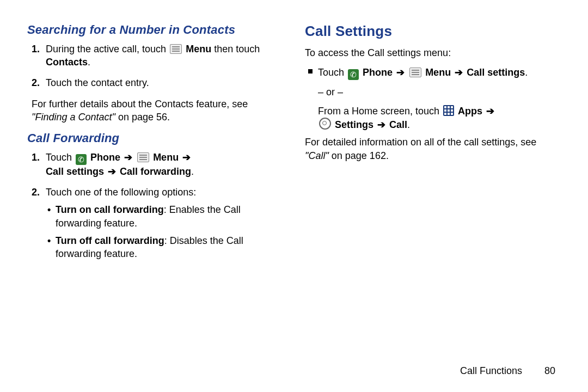  I want to click on cf-option-off: Turn off call forwarding: Disables the C…, so click(169, 247).